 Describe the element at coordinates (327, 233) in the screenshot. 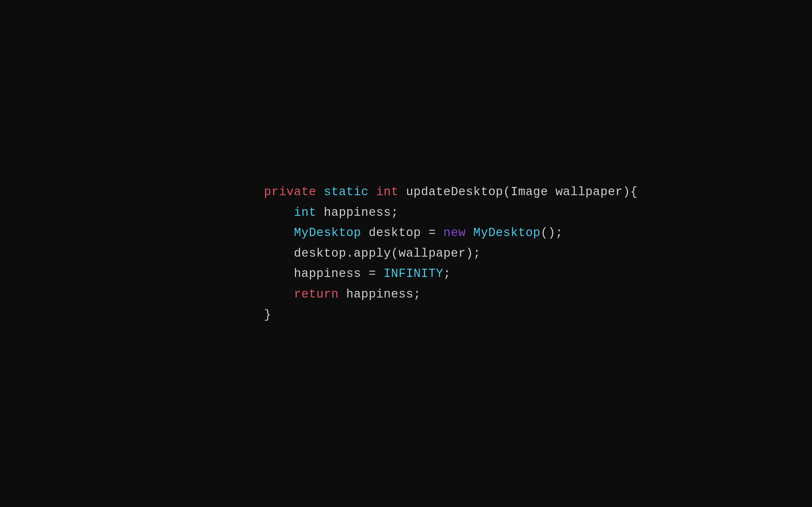

I see `keyword-mydesktop: MyDesktop` at that location.